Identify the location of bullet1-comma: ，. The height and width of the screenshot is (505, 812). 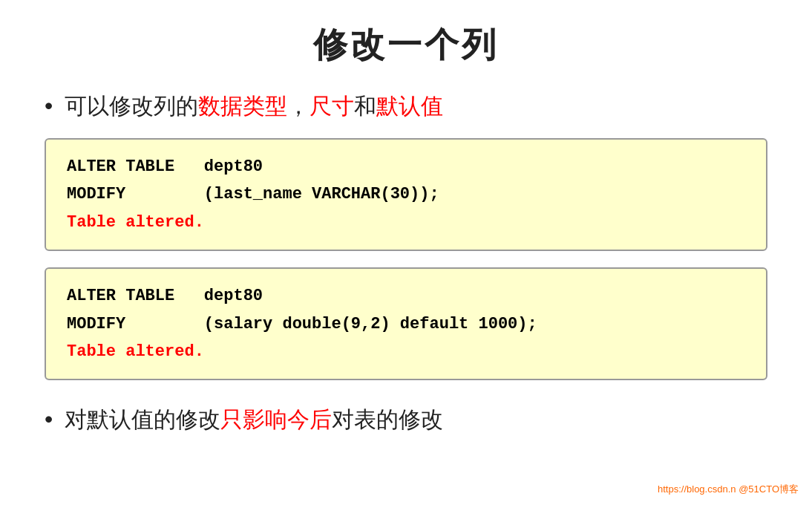
(298, 105).